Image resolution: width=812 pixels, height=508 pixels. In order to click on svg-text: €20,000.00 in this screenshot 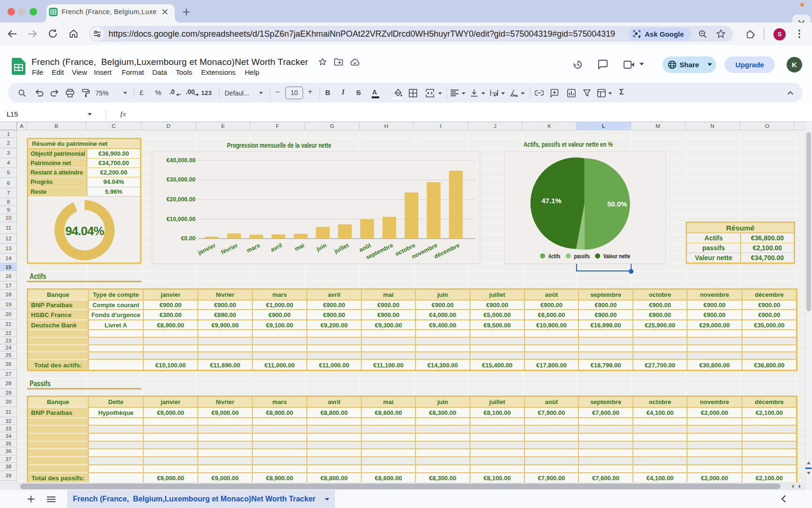, I will do `click(181, 199)`.